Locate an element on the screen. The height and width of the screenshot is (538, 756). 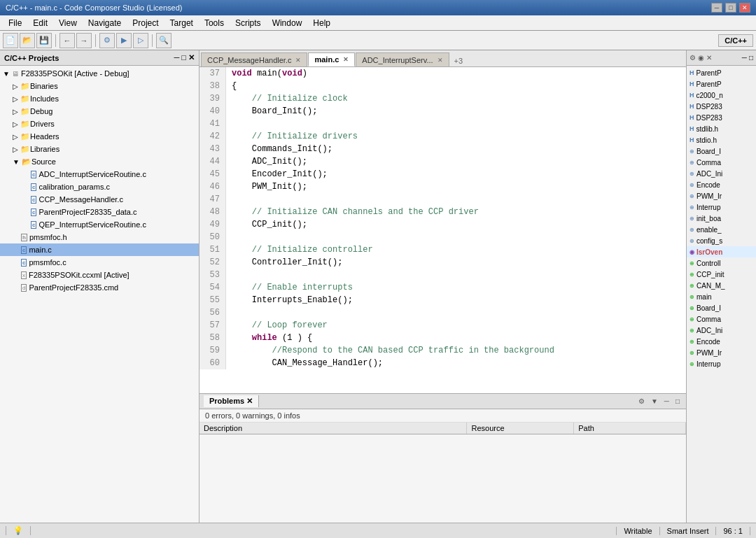
menu-help: Help is located at coordinates (322, 23).